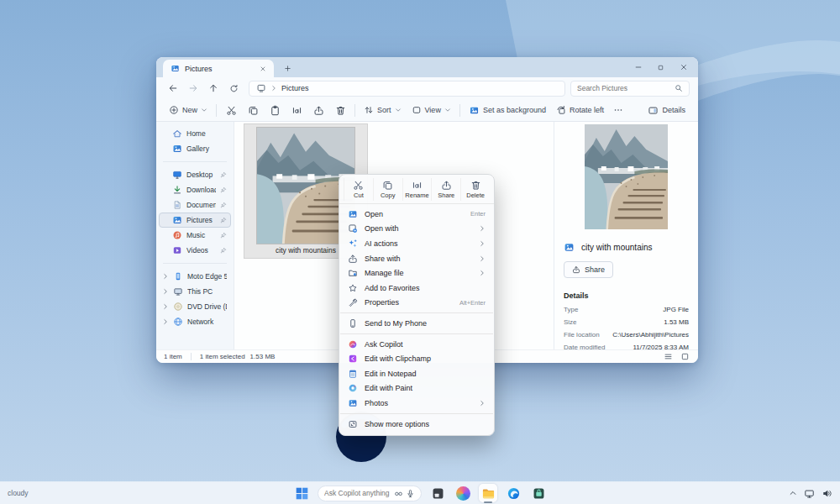 This screenshot has width=840, height=504. What do you see at coordinates (588, 270) in the screenshot?
I see `share-button-pane: Share` at bounding box center [588, 270].